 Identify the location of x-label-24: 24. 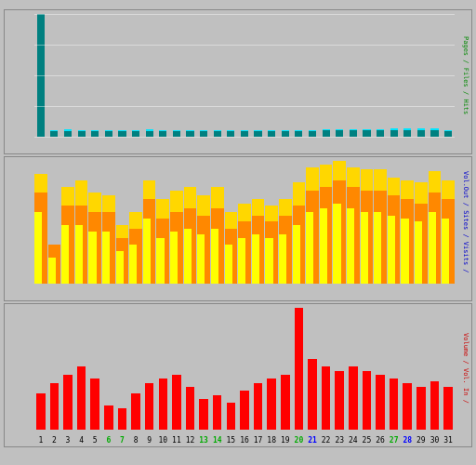
(353, 441).